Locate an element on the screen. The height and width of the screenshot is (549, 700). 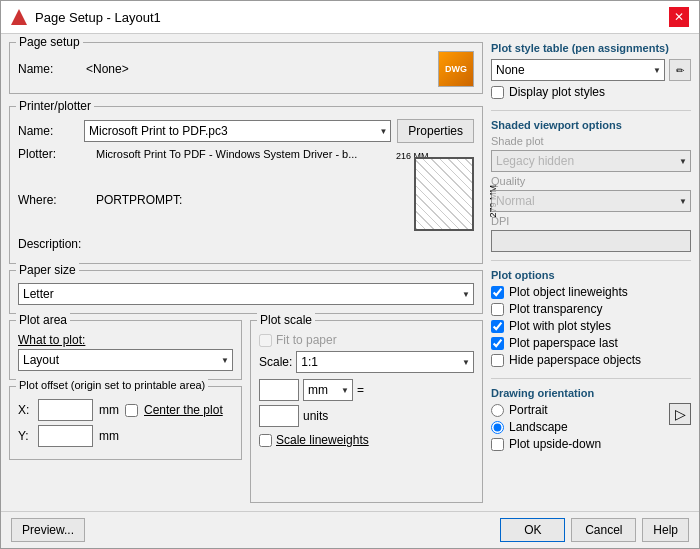
scale-label: Scale: is located at coordinates (276, 362).